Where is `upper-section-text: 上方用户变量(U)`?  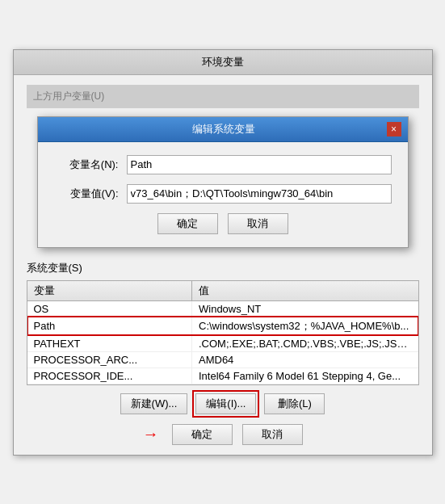 upper-section-text: 上方用户变量(U) is located at coordinates (69, 96).